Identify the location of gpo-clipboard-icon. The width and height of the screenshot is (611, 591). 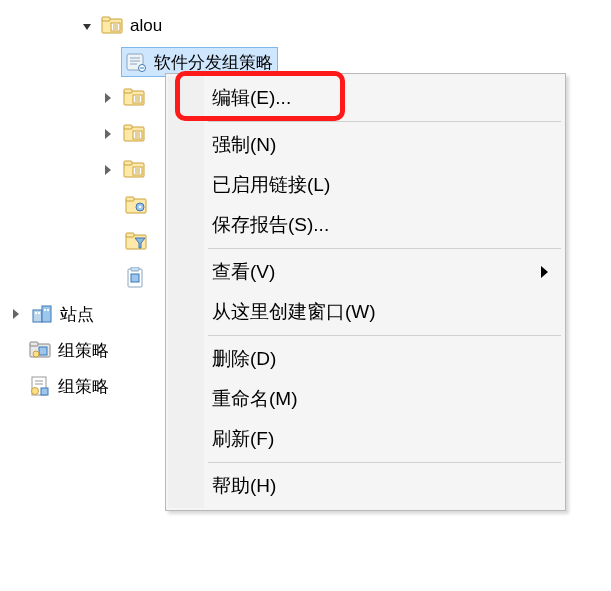
(136, 278).